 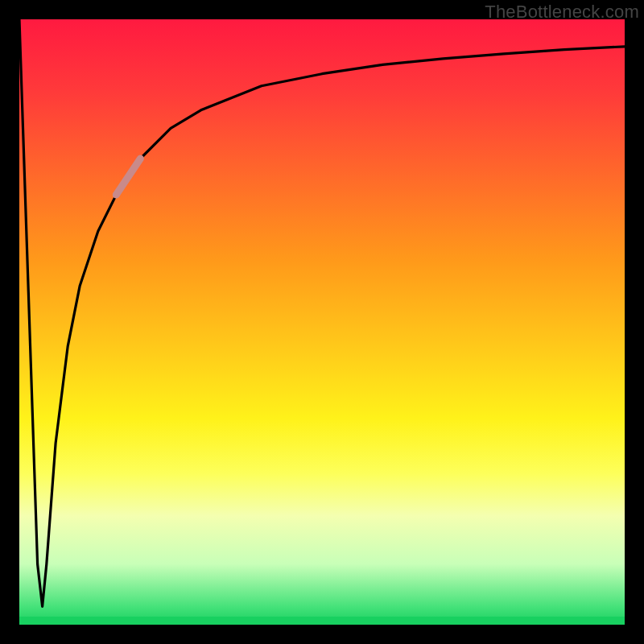 I want to click on watermark-text: TheBottleneck.com, so click(x=562, y=12).